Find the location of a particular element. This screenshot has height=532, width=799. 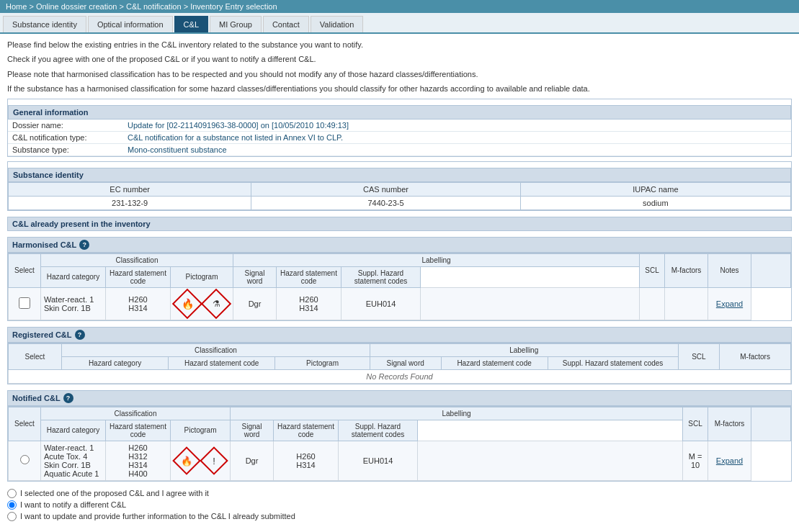

h-row-hsc: H260 H314 is located at coordinates (138, 304).